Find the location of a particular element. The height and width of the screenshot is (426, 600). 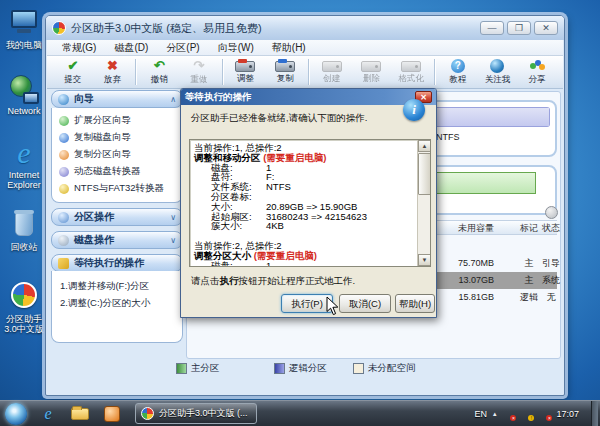

minimize-button: — is located at coordinates (492, 28).